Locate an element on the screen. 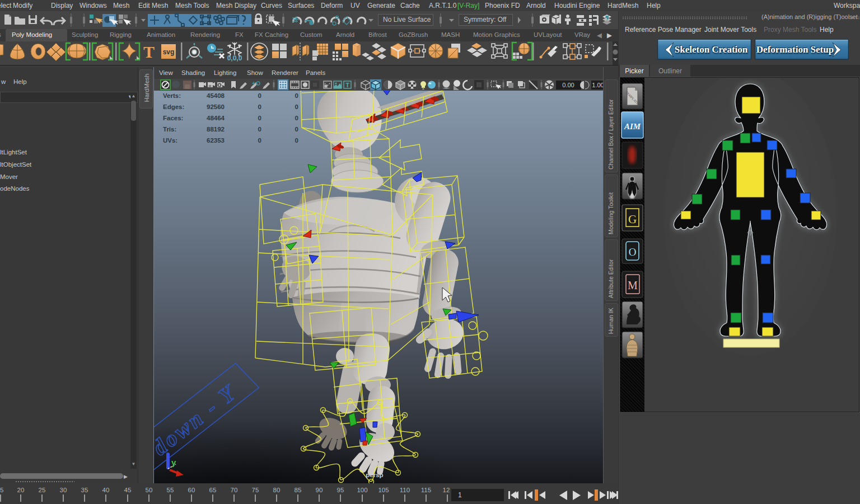 The image size is (860, 504). svg-text: UVs: is located at coordinates (170, 140).